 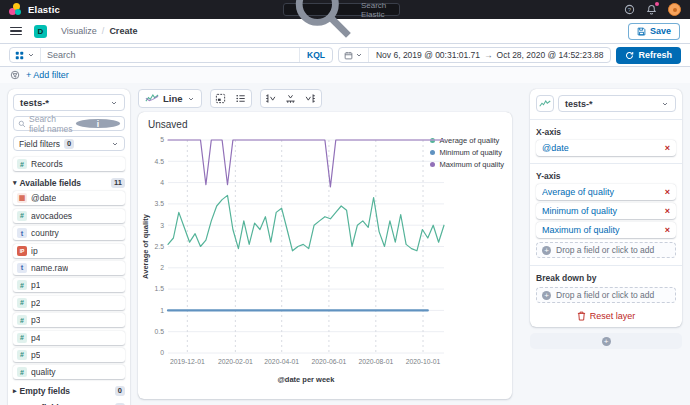 I want to click on field-item-p5: #p5, so click(x=69, y=355).